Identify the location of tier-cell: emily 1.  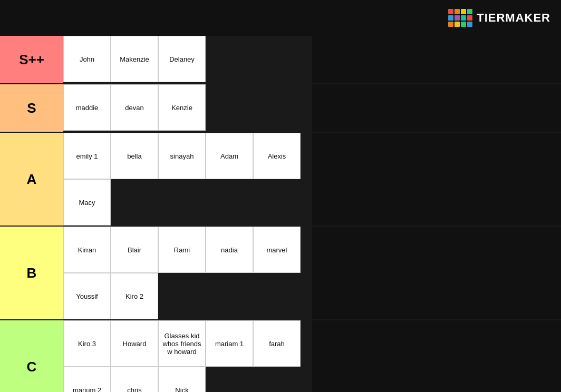
(87, 156).